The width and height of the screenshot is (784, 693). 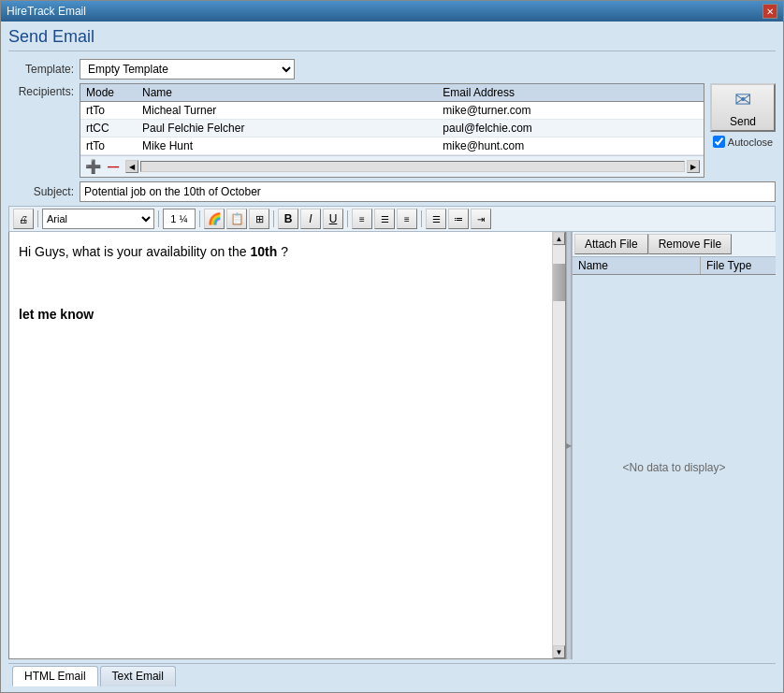 What do you see at coordinates (690, 244) in the screenshot?
I see `remove-file-button: Remove File` at bounding box center [690, 244].